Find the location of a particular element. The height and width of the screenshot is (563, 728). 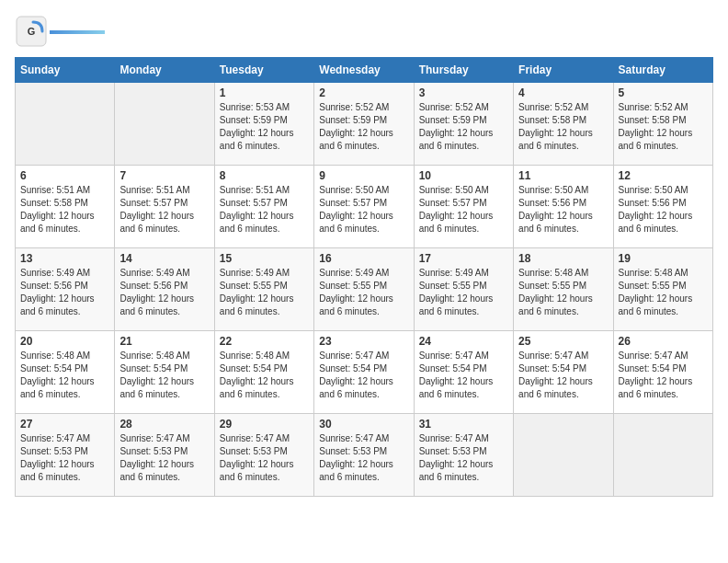

day-number: 2 is located at coordinates (364, 93).